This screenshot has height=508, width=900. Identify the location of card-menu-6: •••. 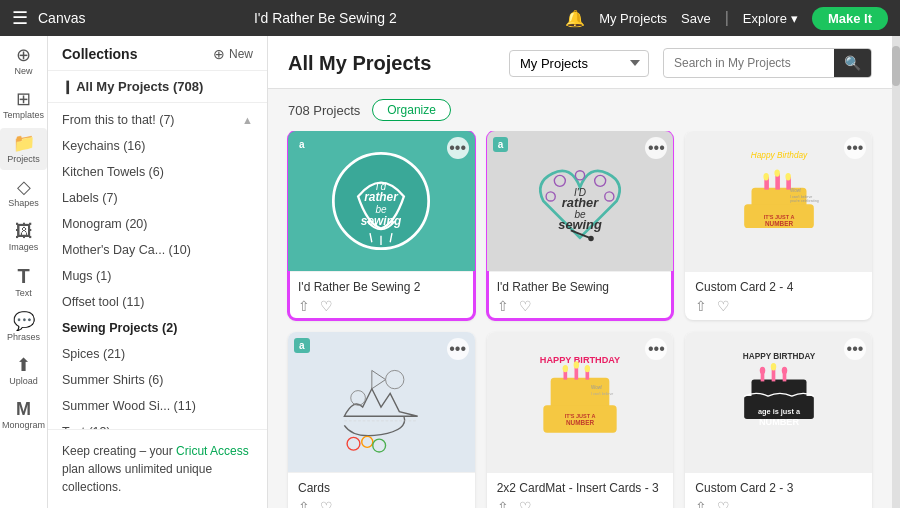
(855, 349).